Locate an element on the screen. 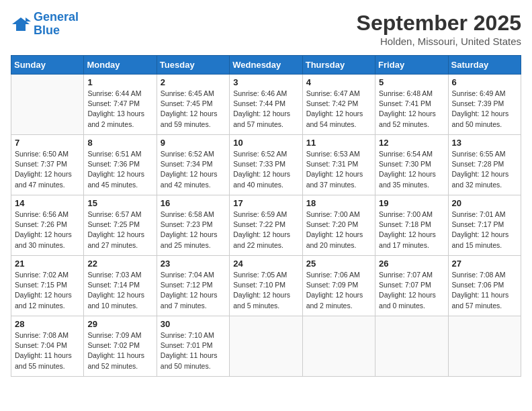  calendar-cell: 4Sunrise: 6:47 AMSunset: 7:42 PMDaylight… is located at coordinates (339, 105).